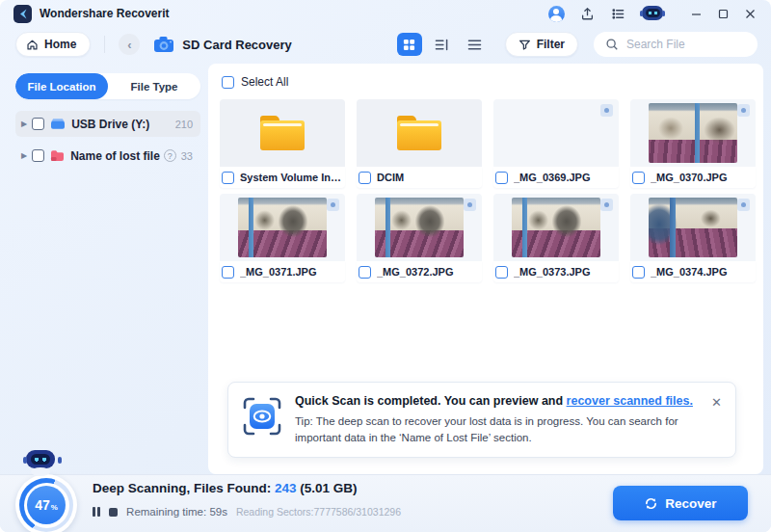 The width and height of the screenshot is (771, 532). Describe the element at coordinates (556, 272) in the screenshot. I see `file-label-row: _MG_0373.JPG` at that location.